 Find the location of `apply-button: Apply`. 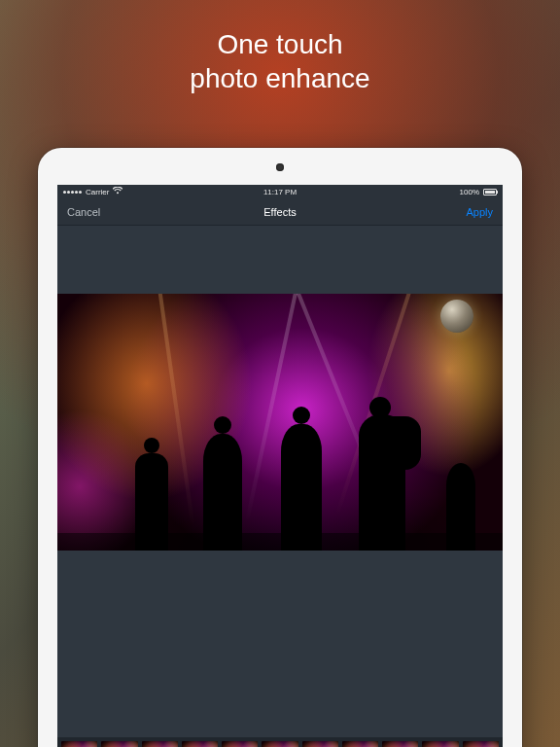

apply-button: Apply is located at coordinates (479, 212).